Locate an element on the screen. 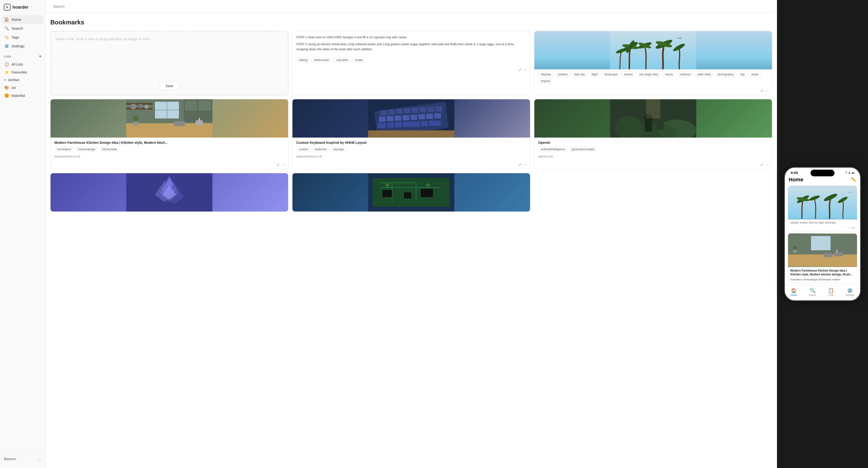 Image resolution: width=868 pixels, height=468 pixels. sidebar-item-home: 🏠 Home is located at coordinates (23, 20).